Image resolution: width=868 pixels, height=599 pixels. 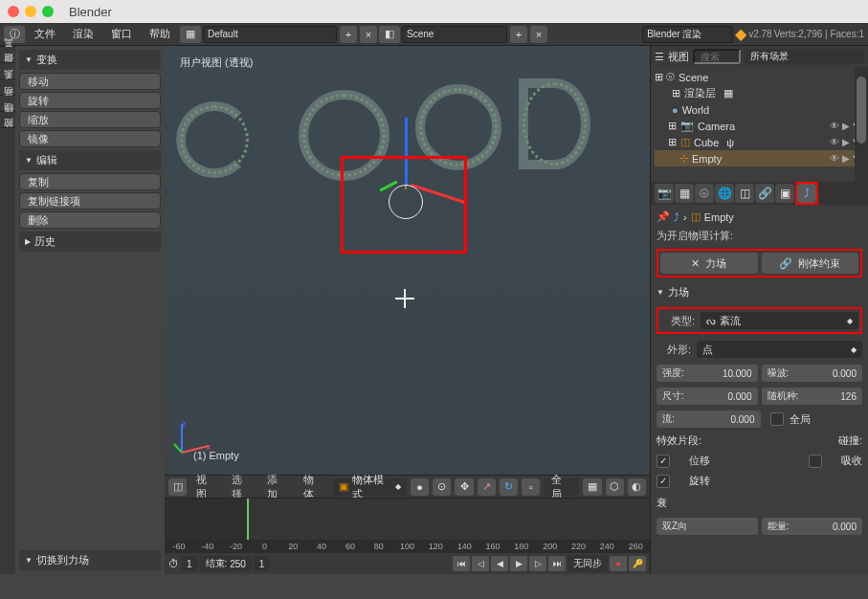 I want to click on outliner-camera-row: ⊞📷Camera👁 ▶ 📷, so click(x=760, y=126).